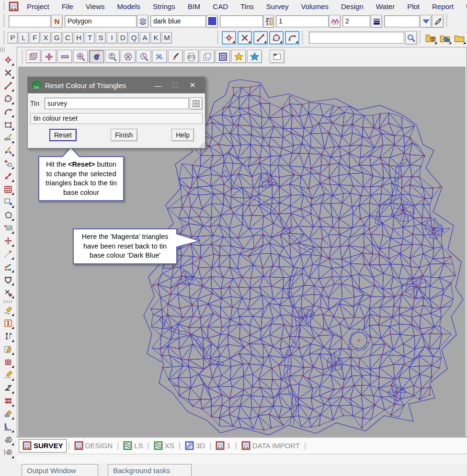 This screenshot has height=476, width=467. What do you see at coordinates (60, 470) in the screenshot?
I see `output-window-panel: Output Window` at bounding box center [60, 470].